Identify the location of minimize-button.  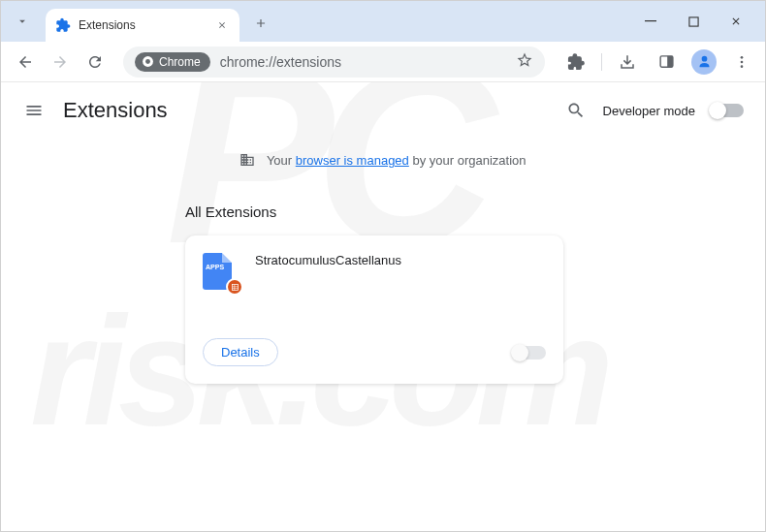
(651, 21).